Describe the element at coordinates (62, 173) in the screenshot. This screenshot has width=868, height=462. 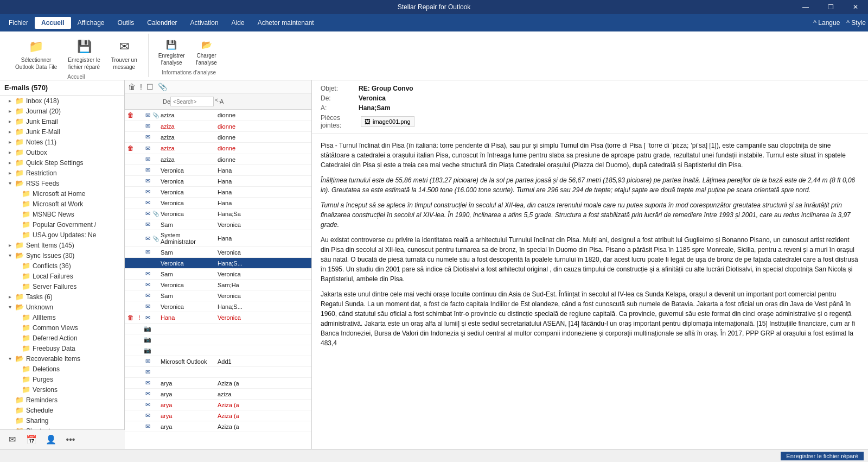
I see `tree-item-7: ▸📁Restriction` at that location.